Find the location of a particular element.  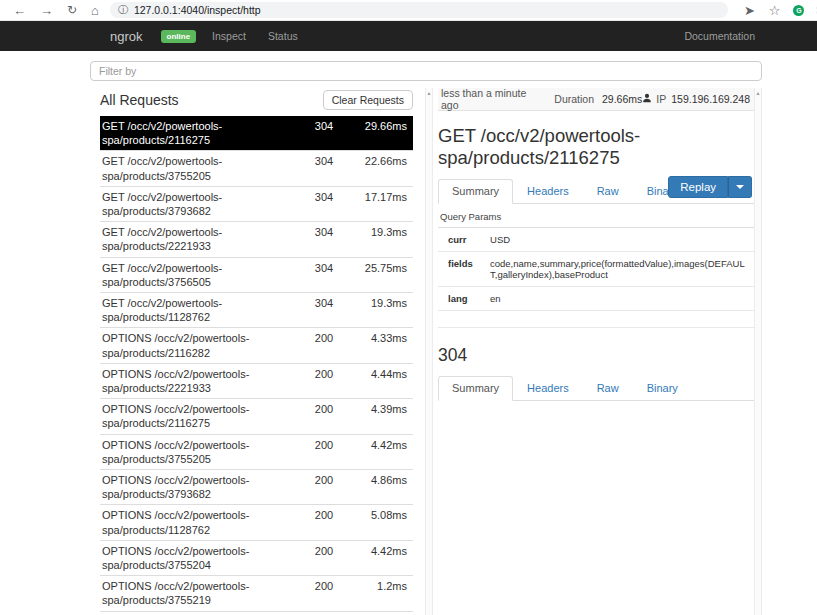

bookmark-star-icon: ☆ is located at coordinates (775, 10).